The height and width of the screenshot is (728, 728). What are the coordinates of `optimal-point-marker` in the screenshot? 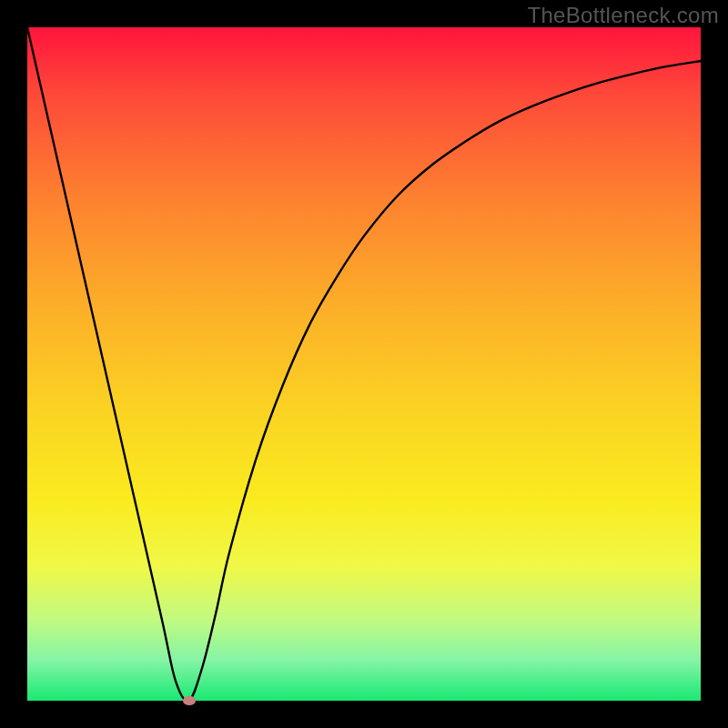 It's located at (189, 701).